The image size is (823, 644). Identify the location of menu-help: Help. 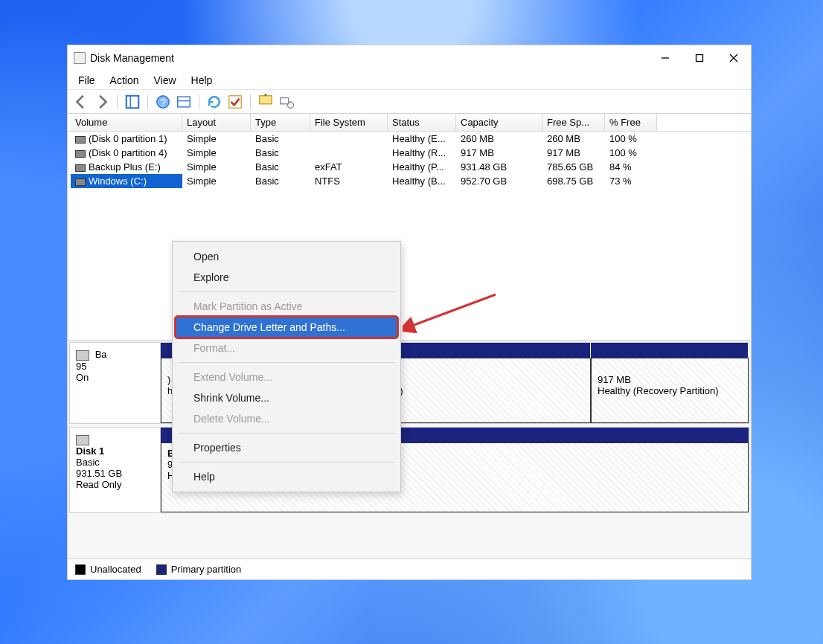
(202, 80).